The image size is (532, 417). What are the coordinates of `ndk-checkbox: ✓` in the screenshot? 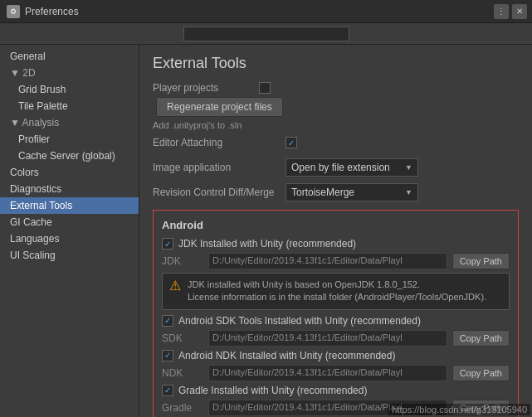 It's located at (168, 356).